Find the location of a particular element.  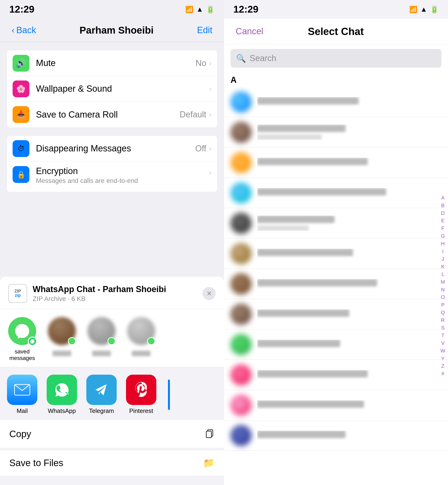

camera-roll-label: Save to Camera Roll is located at coordinates (108, 115).